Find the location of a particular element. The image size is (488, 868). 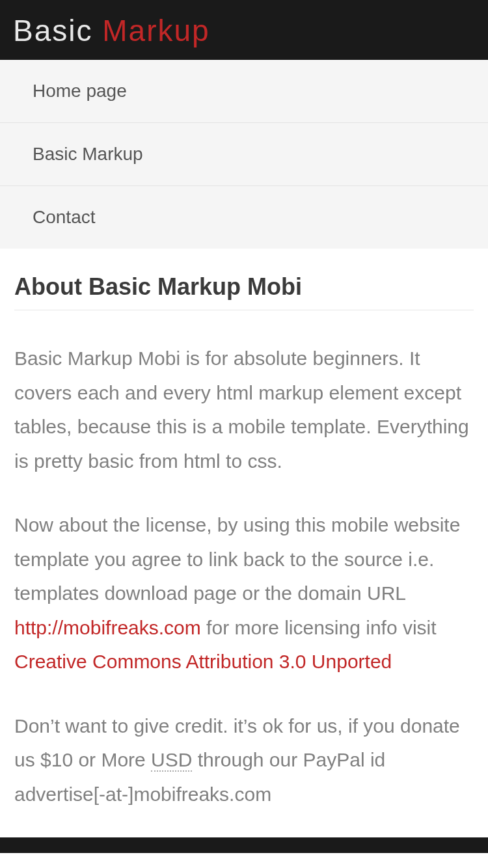

logo-word-basic: Basic is located at coordinates (53, 31).